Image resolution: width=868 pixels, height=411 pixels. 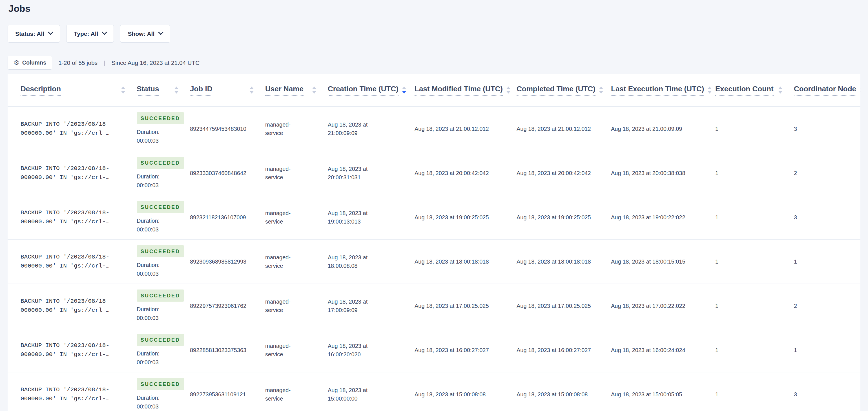 What do you see at coordinates (663, 262) in the screenshot?
I see `last-execution-time-cell: Aug 18, 2023 at 18:00:15:015` at bounding box center [663, 262].